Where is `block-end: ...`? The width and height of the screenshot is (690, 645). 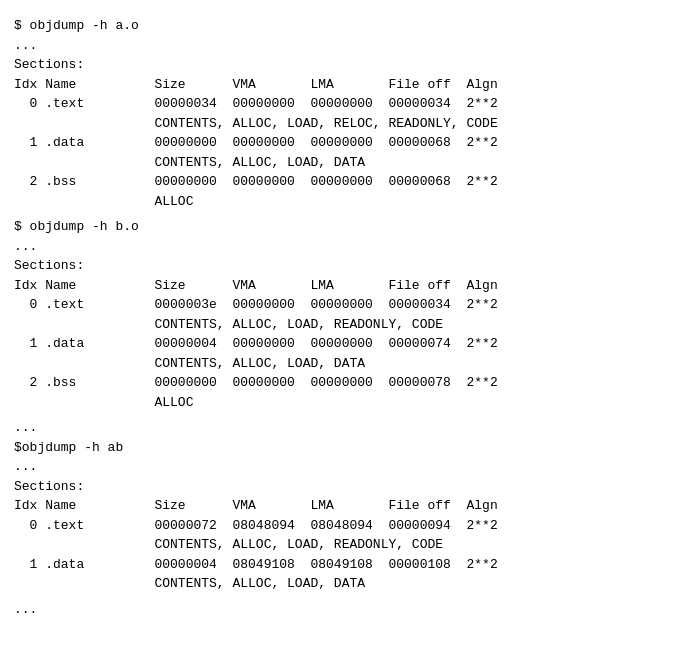 block-end: ... is located at coordinates (345, 610).